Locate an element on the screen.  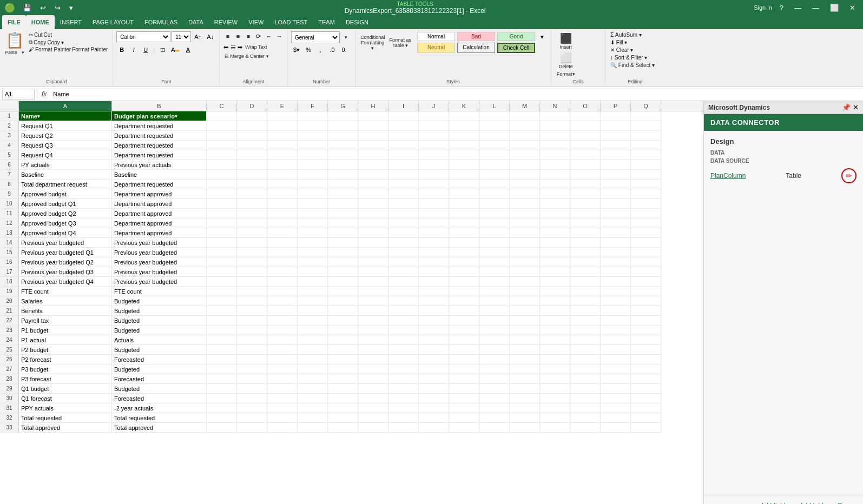
cell-a-8: Total department request is located at coordinates (65, 184).